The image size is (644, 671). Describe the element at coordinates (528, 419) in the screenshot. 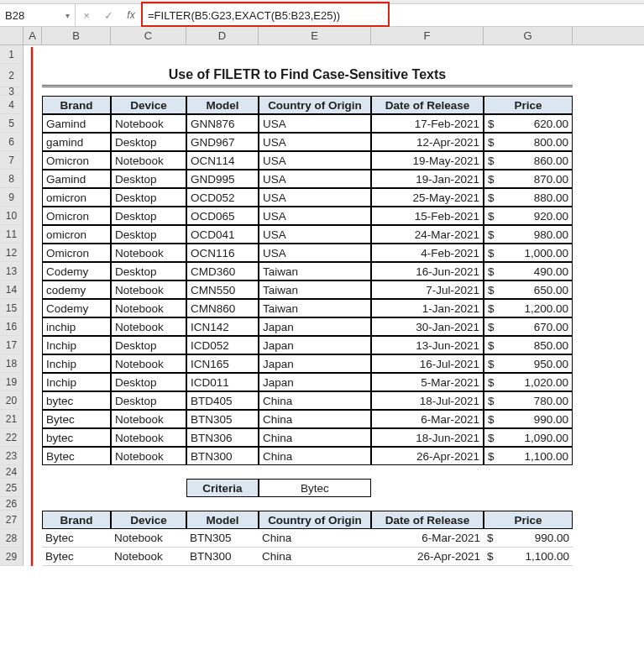

I see `cell-price: $990.00` at that location.